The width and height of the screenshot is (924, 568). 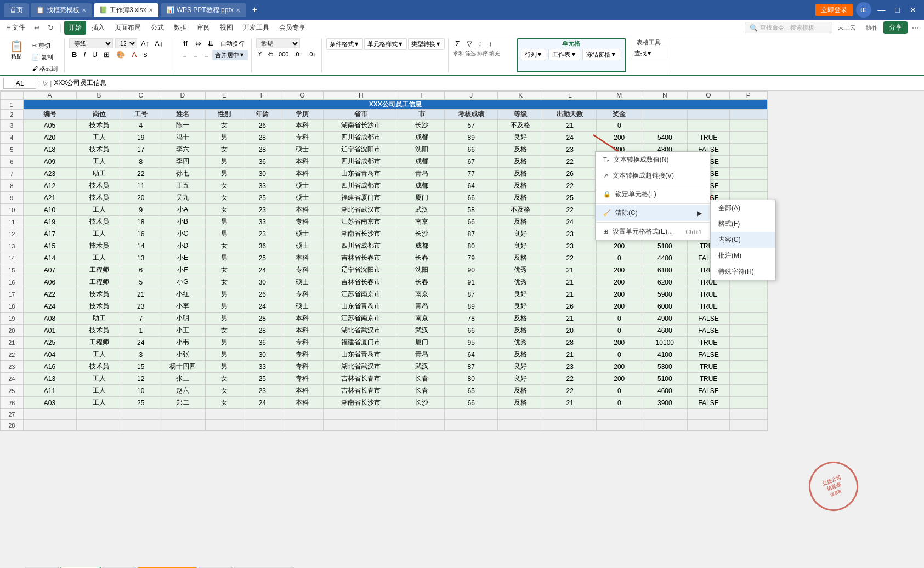 What do you see at coordinates (386, 44) in the screenshot?
I see `cell-style-button: 单元格样式▼` at bounding box center [386, 44].